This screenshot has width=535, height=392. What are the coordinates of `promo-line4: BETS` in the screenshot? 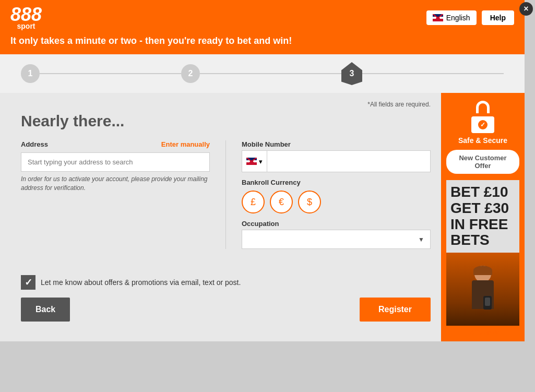 It's located at (483, 240).